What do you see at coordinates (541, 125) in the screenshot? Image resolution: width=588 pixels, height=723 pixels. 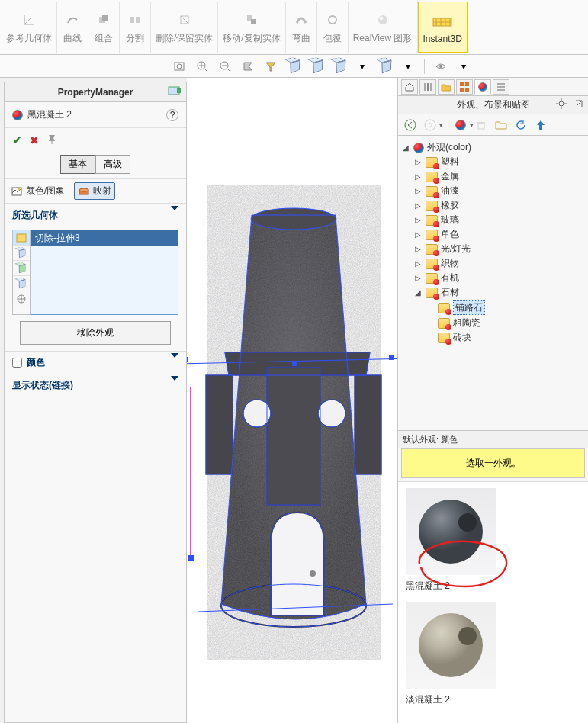 I see `up-arrow-icon` at bounding box center [541, 125].